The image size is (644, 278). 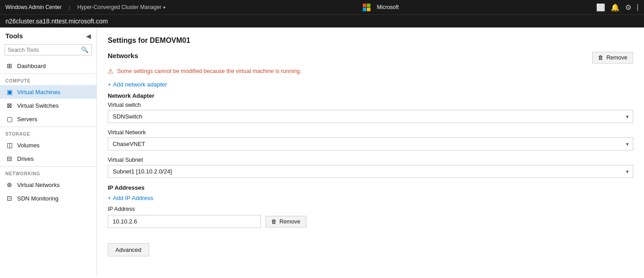 I want to click on add-ip-address-button: + Add IP Address, so click(x=131, y=198).